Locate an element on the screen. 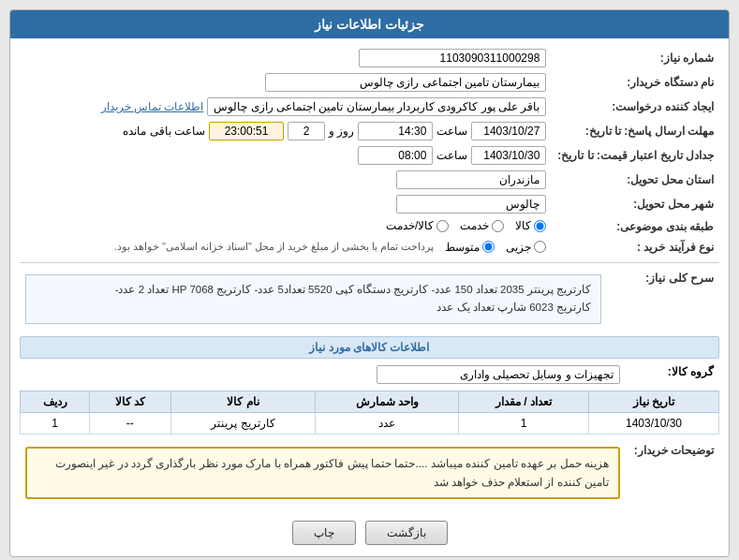  row-ijad: ایجاد کننده درخواست: باقر علی پور کاکرود… is located at coordinates (369, 107).